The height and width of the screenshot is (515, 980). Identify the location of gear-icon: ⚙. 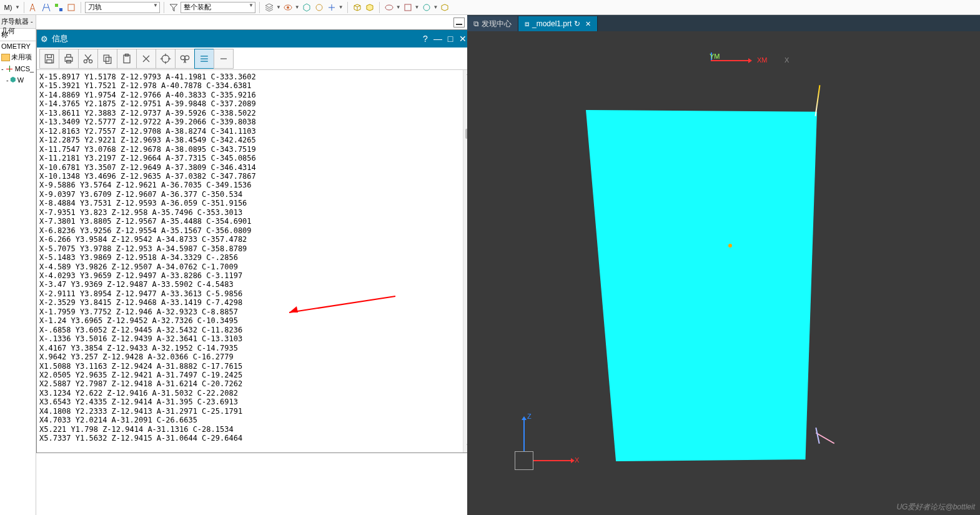
(44, 39).